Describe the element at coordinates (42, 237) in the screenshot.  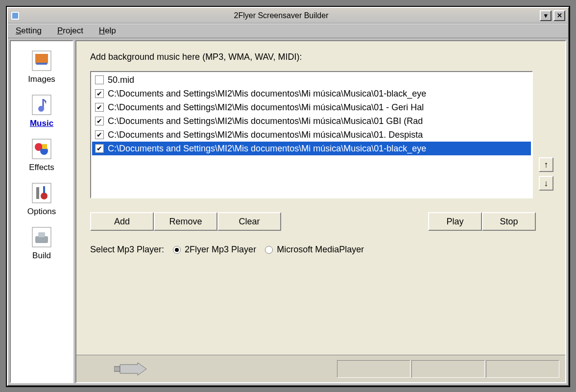
I see `build-icon` at that location.